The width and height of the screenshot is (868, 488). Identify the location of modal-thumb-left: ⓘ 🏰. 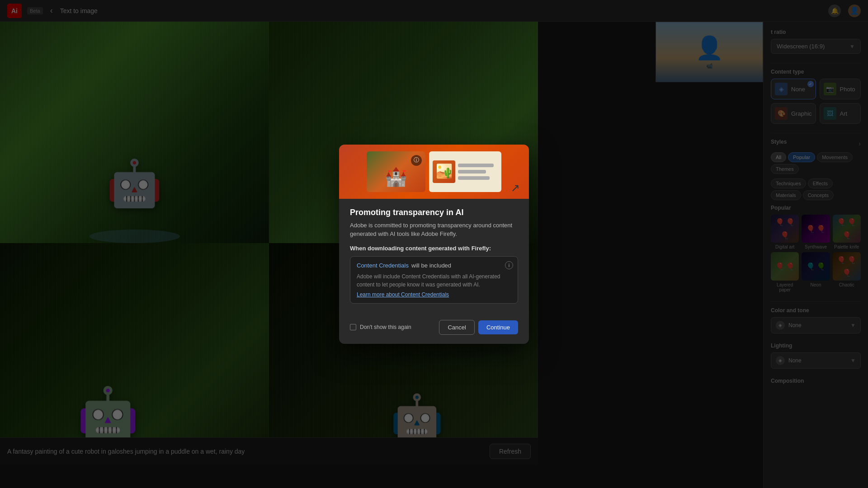
(396, 172).